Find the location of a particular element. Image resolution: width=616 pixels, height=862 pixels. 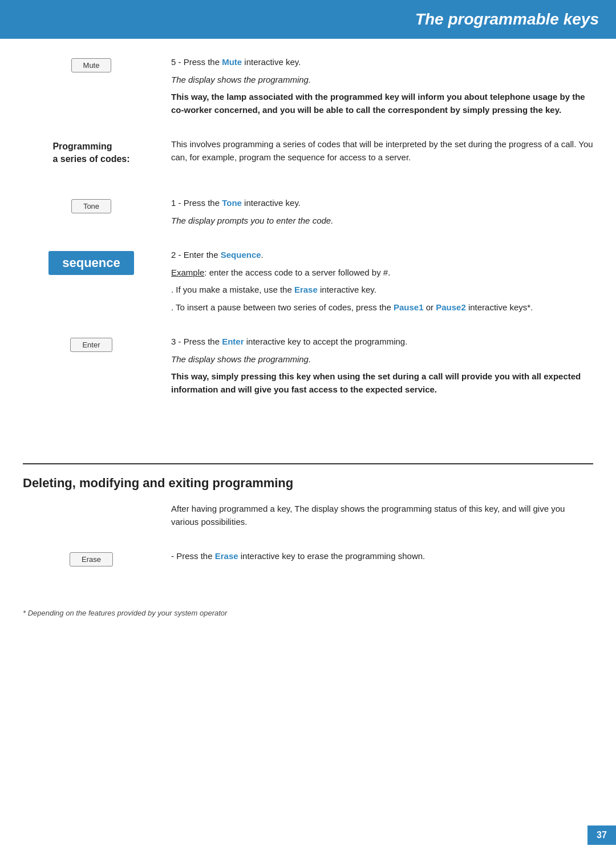

mute-display-text: The display shows the programming. is located at coordinates (382, 80).